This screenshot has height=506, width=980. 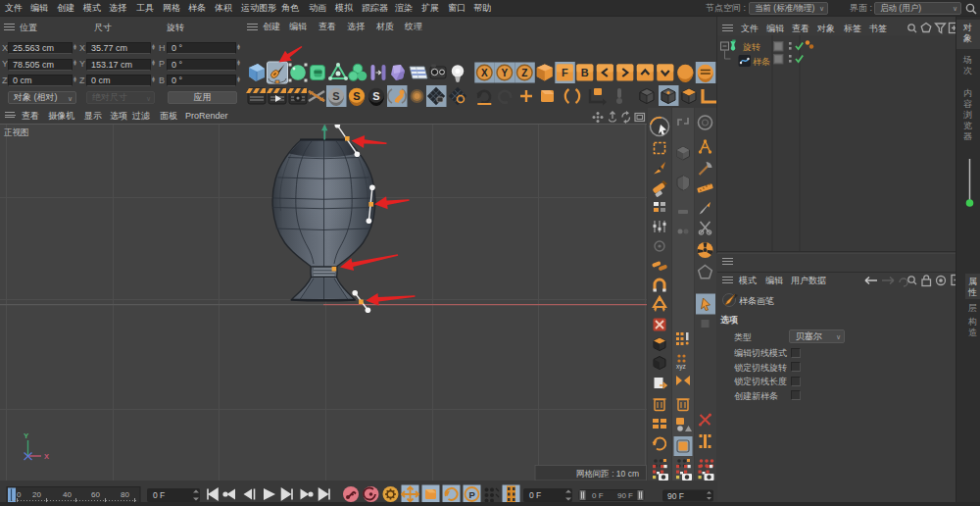 What do you see at coordinates (681, 367) in the screenshot?
I see `svg-text: xyz` at bounding box center [681, 367].